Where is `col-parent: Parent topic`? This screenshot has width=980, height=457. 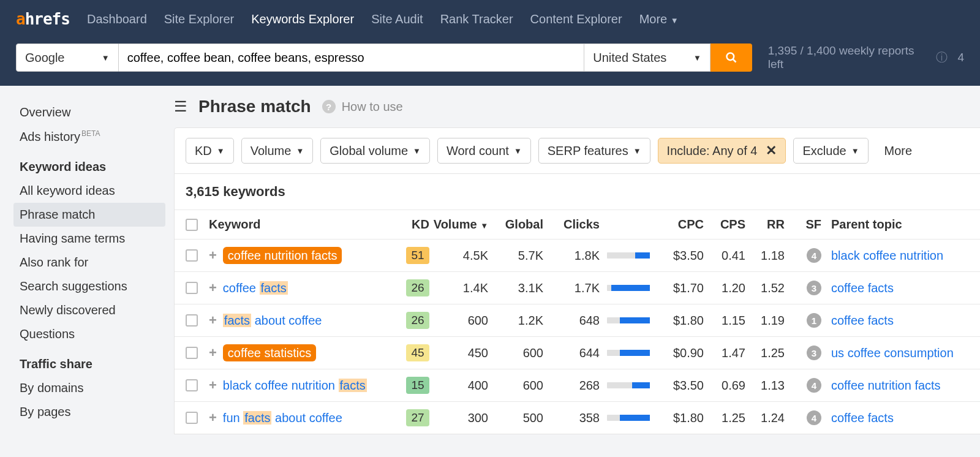
col-parent: Parent topic is located at coordinates (902, 224).